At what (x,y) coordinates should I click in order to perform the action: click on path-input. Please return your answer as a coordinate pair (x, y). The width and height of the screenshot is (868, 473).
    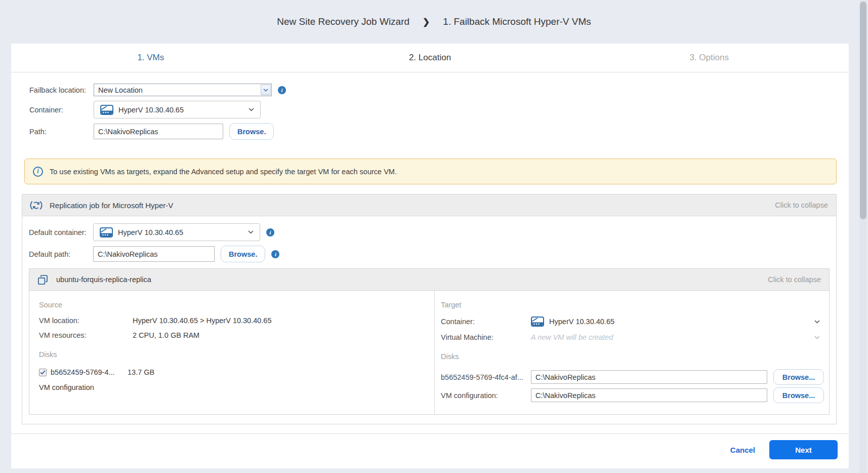
    Looking at the image, I should click on (158, 132).